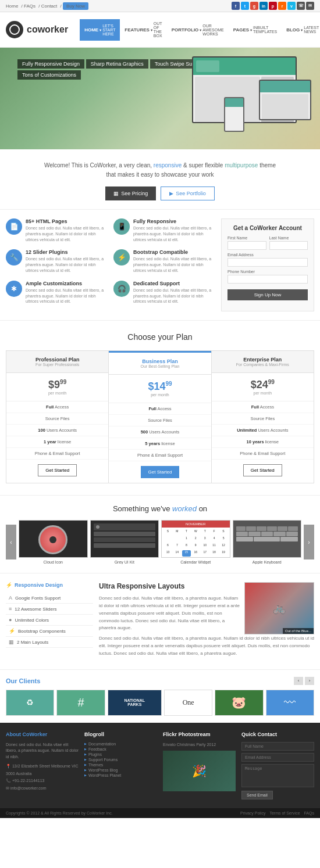 The width and height of the screenshot is (320, 868). What do you see at coordinates (121, 744) in the screenshot?
I see `blogroll-documentation: Documentation` at bounding box center [121, 744].